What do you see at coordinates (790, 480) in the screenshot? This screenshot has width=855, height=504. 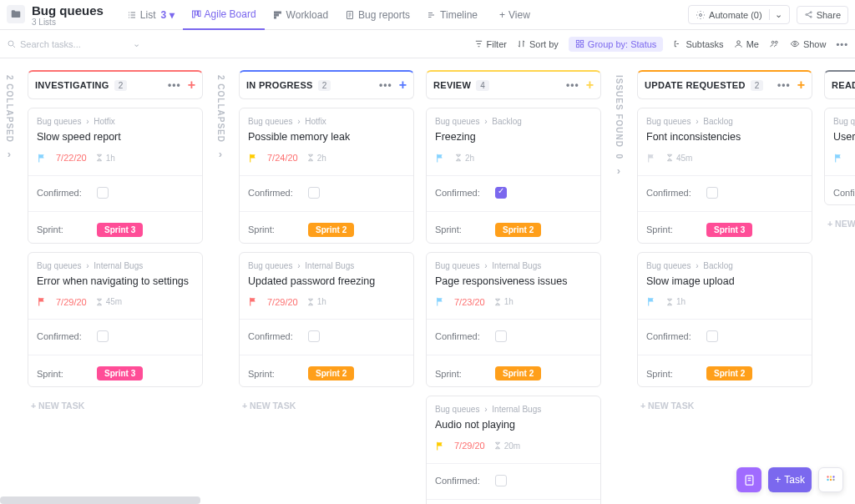 I see `new-task-fab: +Task` at bounding box center [790, 480].